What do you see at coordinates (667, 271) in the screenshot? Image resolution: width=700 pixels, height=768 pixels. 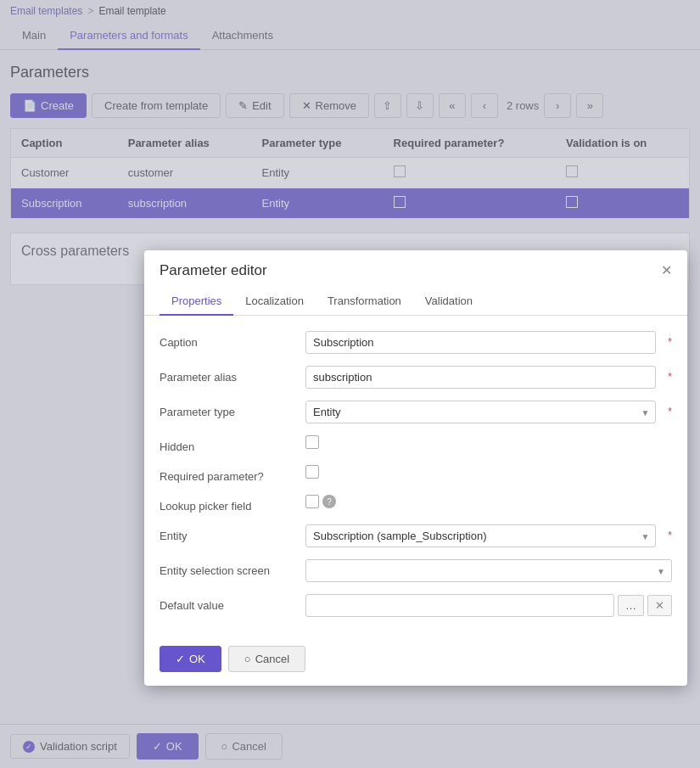 I see `modal-close-button: ✕` at bounding box center [667, 271].